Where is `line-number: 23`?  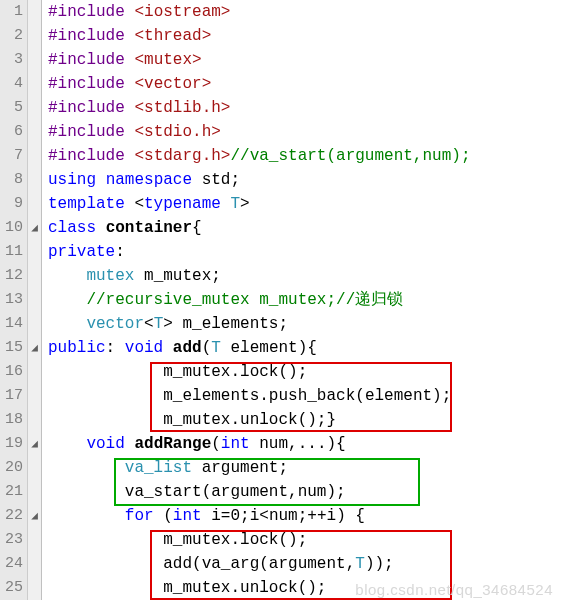 line-number: 23 is located at coordinates (14, 540).